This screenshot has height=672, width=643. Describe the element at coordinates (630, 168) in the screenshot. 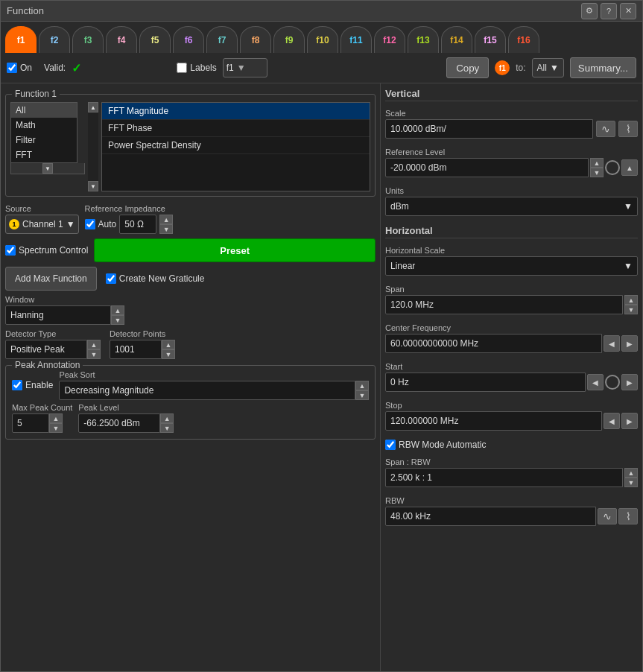

I see `rlevel-nav: ▲` at that location.